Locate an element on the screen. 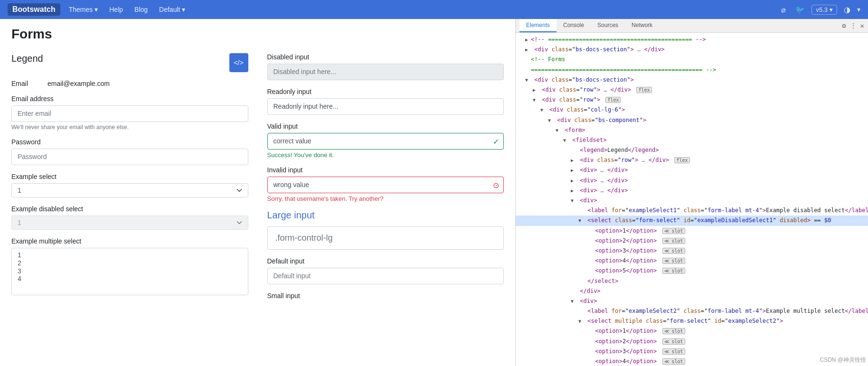 This screenshot has width=868, height=366. default-input is located at coordinates (386, 276).